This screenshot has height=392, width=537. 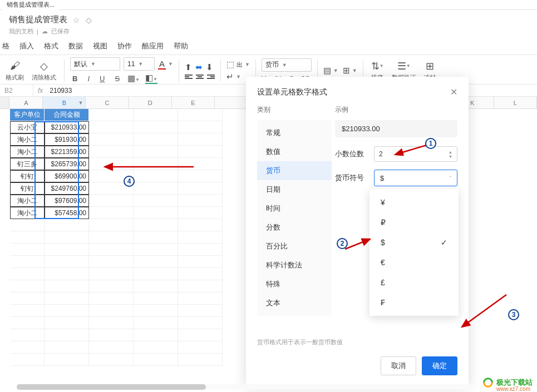 I want to click on ok-button: 确定, so click(x=440, y=366).